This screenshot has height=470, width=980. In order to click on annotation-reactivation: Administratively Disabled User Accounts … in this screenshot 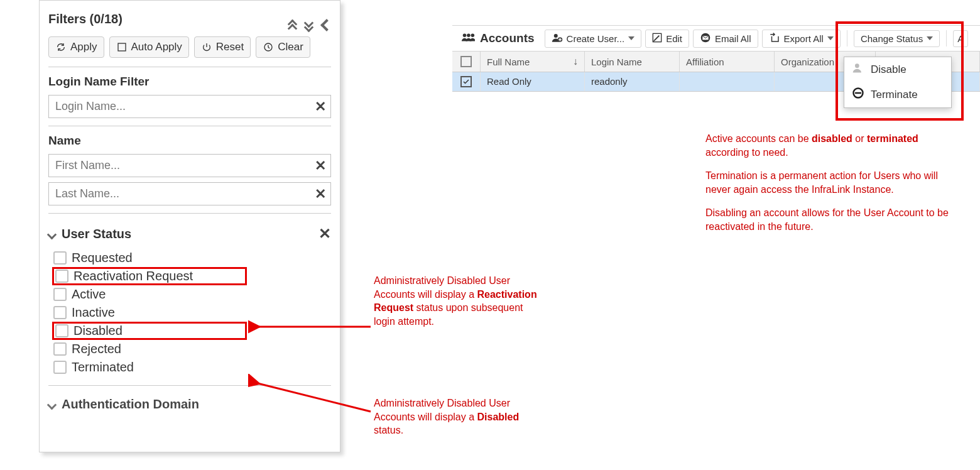, I will do `click(455, 301)`.